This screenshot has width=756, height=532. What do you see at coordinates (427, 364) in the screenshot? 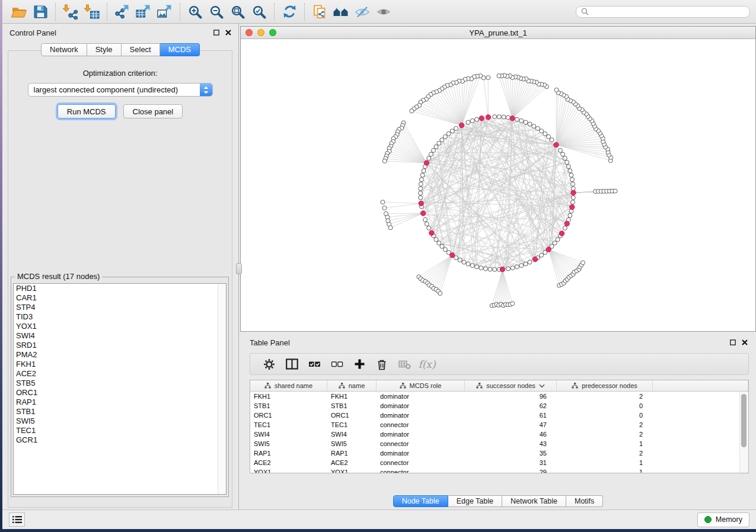
I see `function-builder-button: f(x)` at bounding box center [427, 364].